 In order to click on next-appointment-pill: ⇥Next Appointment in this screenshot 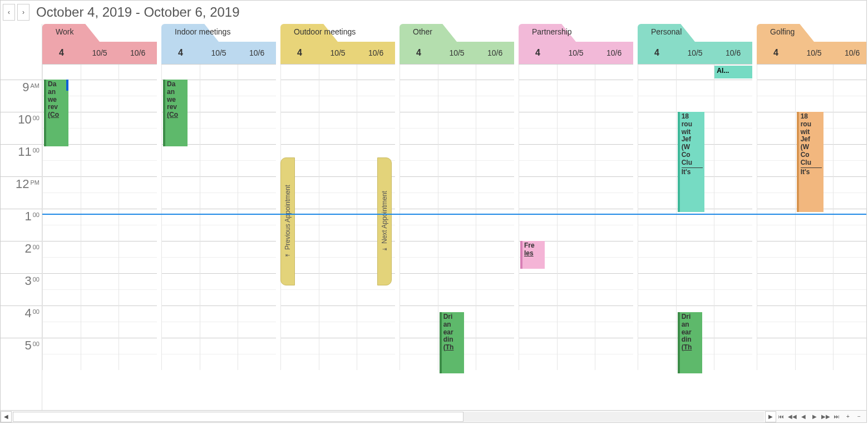, I will do `click(384, 221)`.